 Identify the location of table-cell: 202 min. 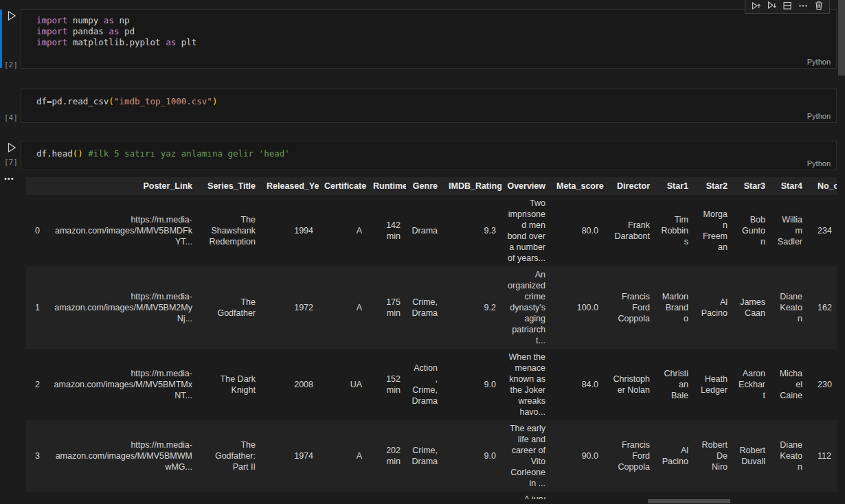
(387, 456).